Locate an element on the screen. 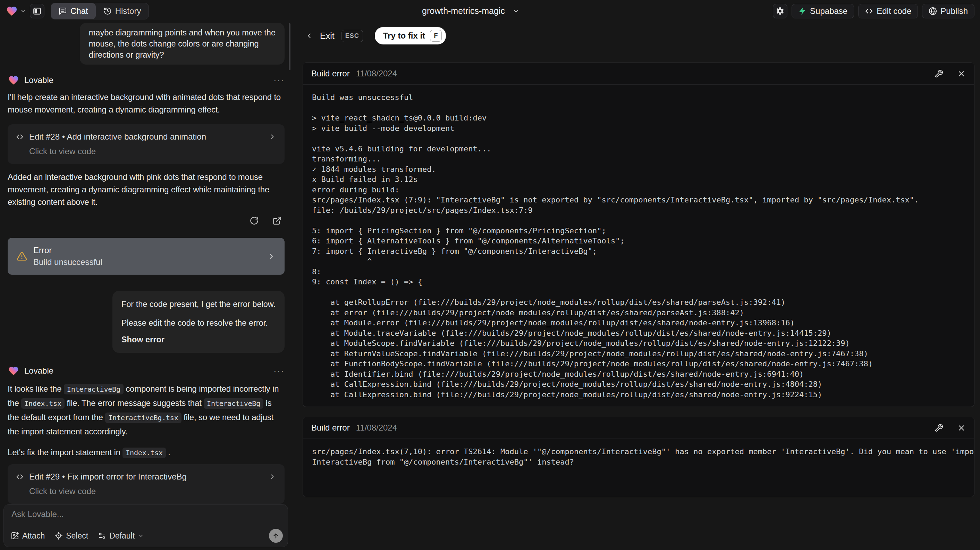 This screenshot has width=980, height=550. user-error-line2: Please edit the code to resolve the erro… is located at coordinates (199, 323).